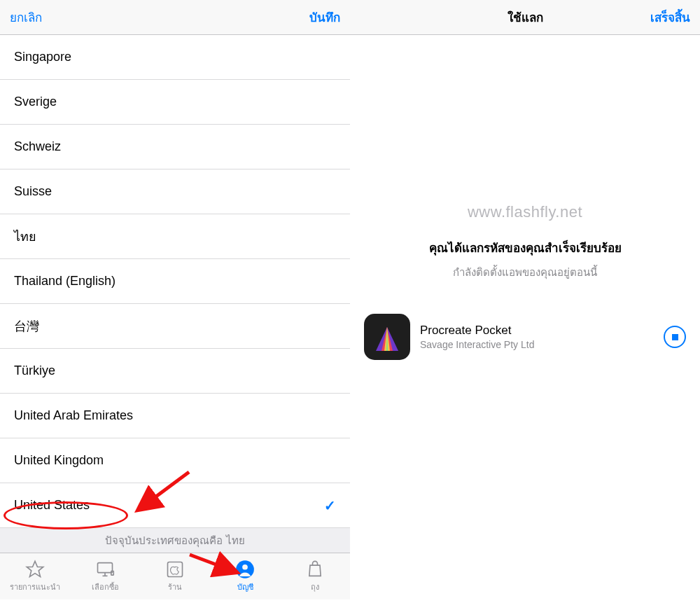  What do you see at coordinates (175, 541) in the screenshot?
I see `status-text: ปัจจุบันประเทศของคุณคือ ไทย` at bounding box center [175, 541].